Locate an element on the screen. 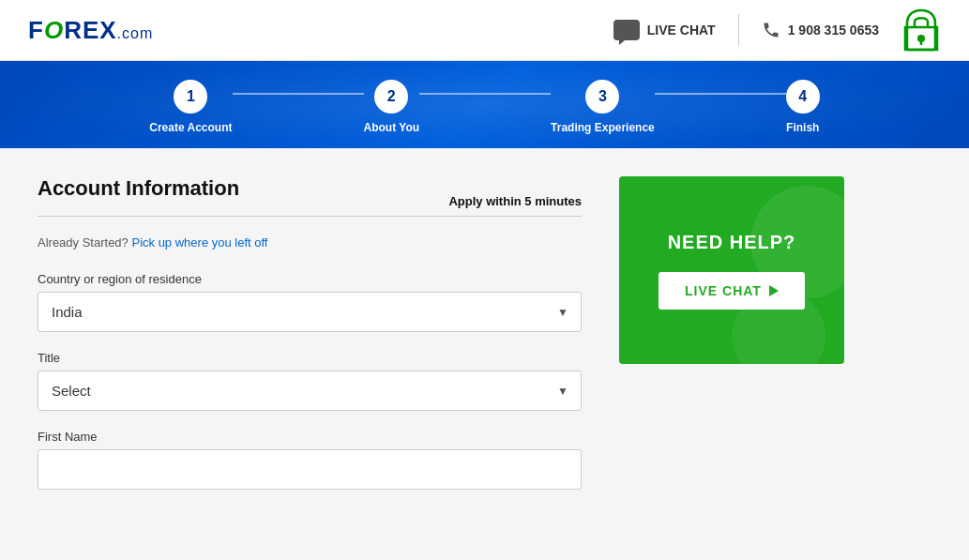  live-chat-label: LIVE CHAT is located at coordinates (681, 30).